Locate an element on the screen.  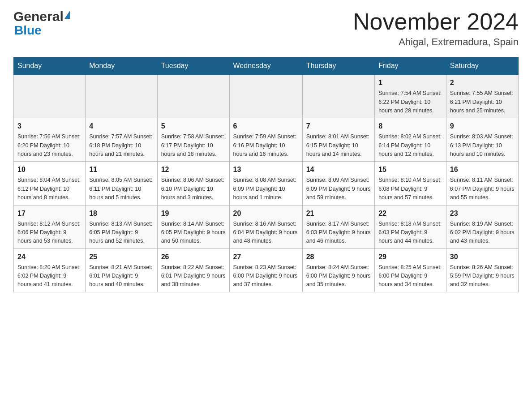
calendar-week-row: 1Sunrise: 7:54 AM Sunset: 6:22 PM Daylig… is located at coordinates (266, 97).